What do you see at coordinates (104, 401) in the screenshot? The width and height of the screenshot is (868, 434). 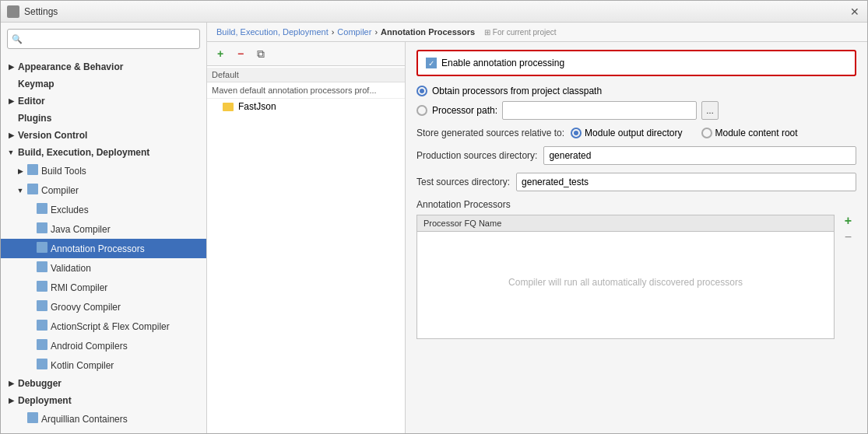 I see `sidebar-item-deployment: Deployment` at bounding box center [104, 401].